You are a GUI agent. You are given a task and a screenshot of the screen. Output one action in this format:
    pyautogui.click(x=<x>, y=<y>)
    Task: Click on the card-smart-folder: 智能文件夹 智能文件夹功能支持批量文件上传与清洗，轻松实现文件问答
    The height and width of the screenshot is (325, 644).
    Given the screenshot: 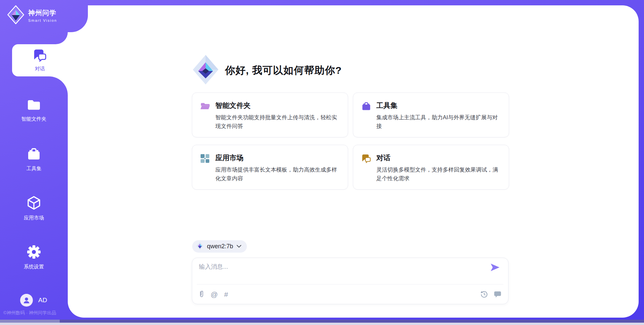 What is the action you would take?
    pyautogui.click(x=270, y=115)
    